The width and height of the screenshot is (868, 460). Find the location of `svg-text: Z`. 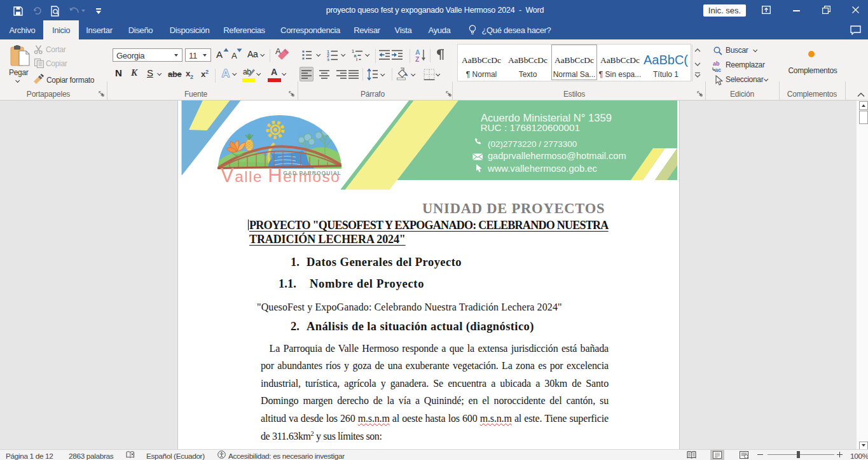

svg-text: Z is located at coordinates (417, 59).